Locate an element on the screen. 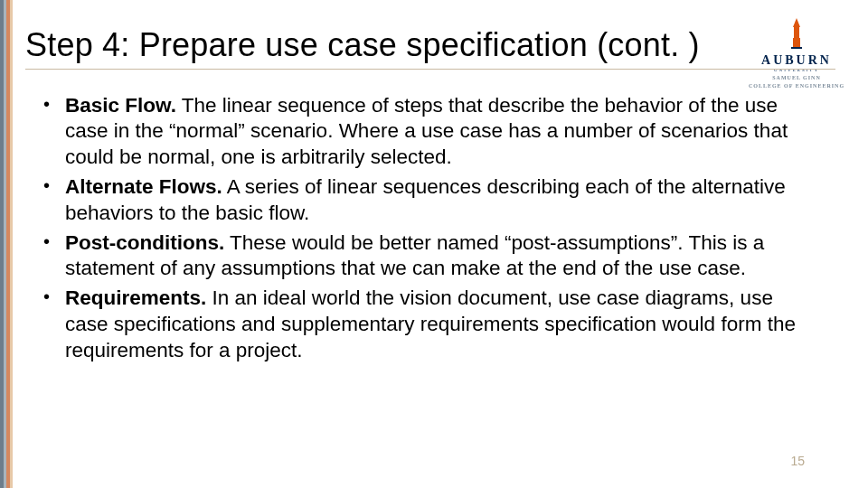 The height and width of the screenshot is (488, 868). list-item: Requirements. In an ideal world the visi… is located at coordinates (441, 324).